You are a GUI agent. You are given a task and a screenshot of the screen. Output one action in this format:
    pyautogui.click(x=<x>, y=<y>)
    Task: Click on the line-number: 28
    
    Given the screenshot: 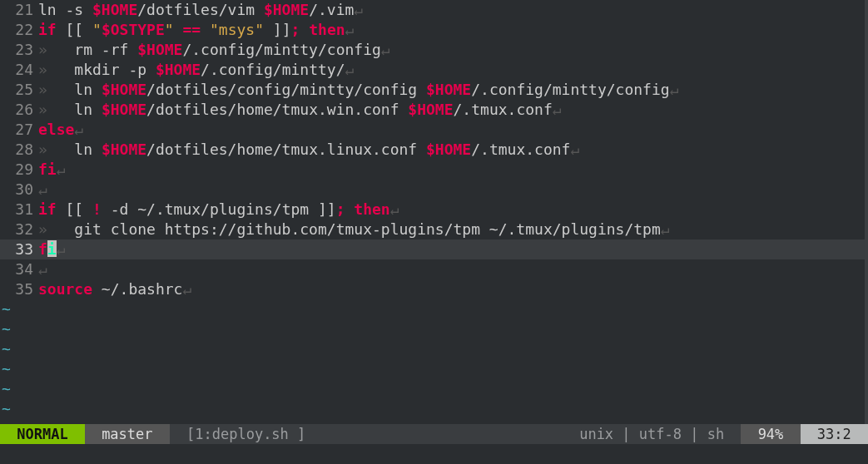 What is the action you would take?
    pyautogui.click(x=19, y=150)
    